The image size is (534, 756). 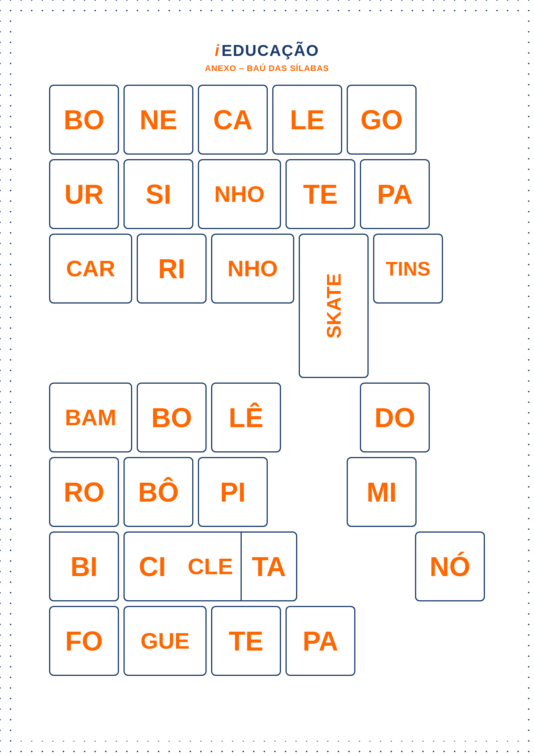 I want to click on logo-text: EDUCAÇÃO, so click(x=270, y=51).